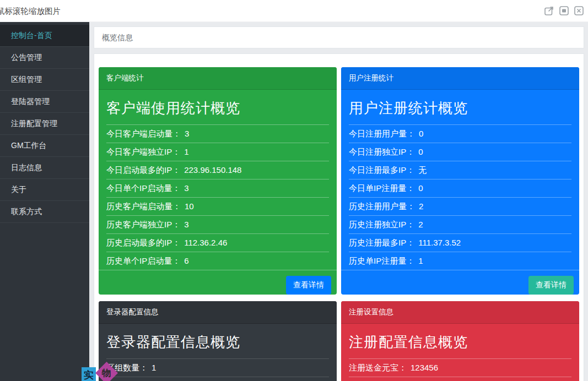 Image resolution: width=588 pixels, height=381 pixels. I want to click on stat-value: 111.37.3.52, so click(440, 242).